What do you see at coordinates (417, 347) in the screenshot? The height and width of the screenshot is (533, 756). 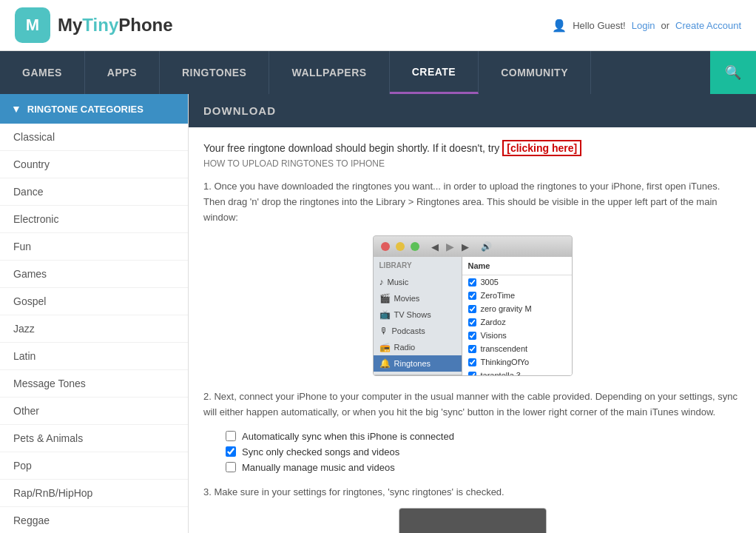 I see `itunes-lib-radio: 📻 Radio` at bounding box center [417, 347].